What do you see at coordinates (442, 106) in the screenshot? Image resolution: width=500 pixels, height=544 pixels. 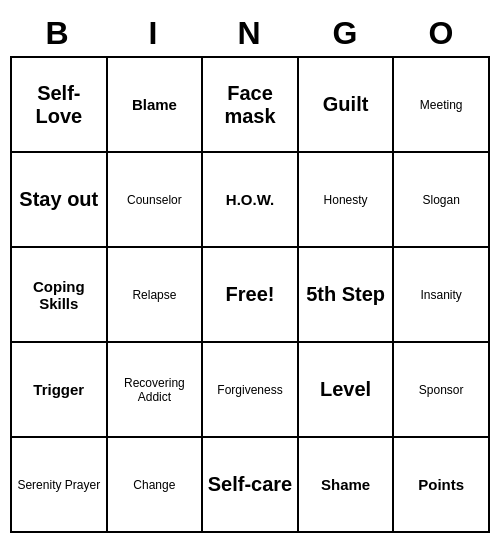 I see `bingo-cell-4: Meeting` at bounding box center [442, 106].